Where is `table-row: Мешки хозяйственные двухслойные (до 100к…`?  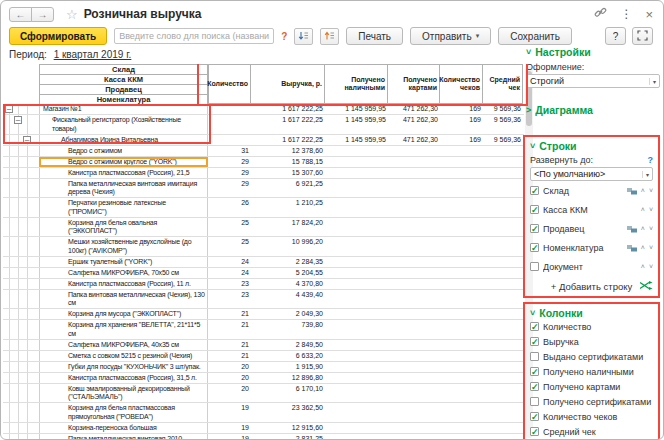
table-row: Мешки хозяйственные двухслойные (до 100к… is located at coordinates (264, 247).